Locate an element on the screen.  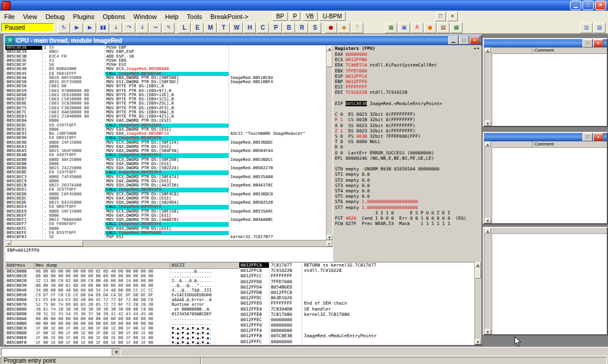
dump-row: 005C003000 00 40 00 01 8D 40 00 00 00 B0… is located at coordinates (122, 286).